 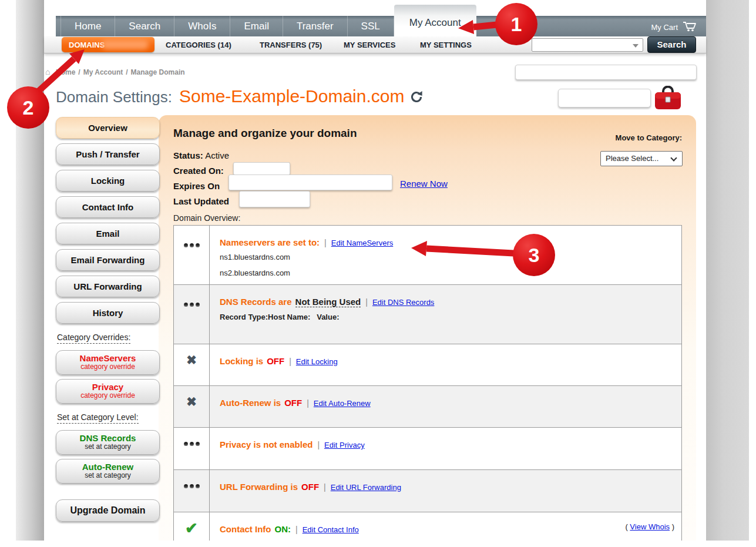 I want to click on row-body: Privacy is not enabled|Edit Privacy, so click(x=445, y=449).